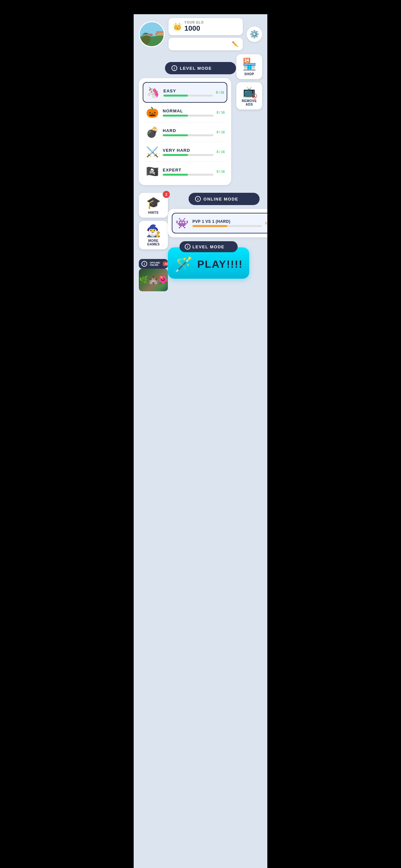  What do you see at coordinates (175, 68) in the screenshot?
I see `info-icon: i` at bounding box center [175, 68].